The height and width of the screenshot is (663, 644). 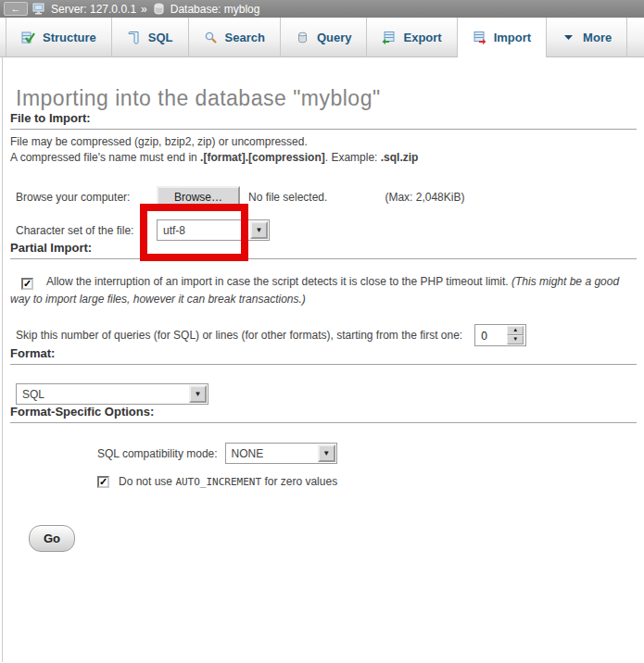 What do you see at coordinates (636, 37) in the screenshot?
I see `tabbar-filler` at bounding box center [636, 37].